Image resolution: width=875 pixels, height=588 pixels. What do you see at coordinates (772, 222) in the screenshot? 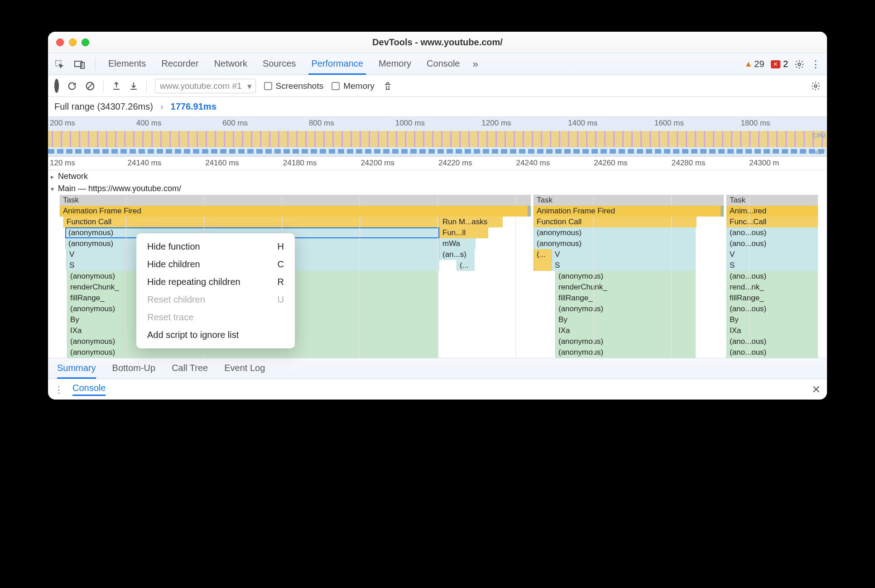
I see `flame-function-call: Func...Call` at bounding box center [772, 222].